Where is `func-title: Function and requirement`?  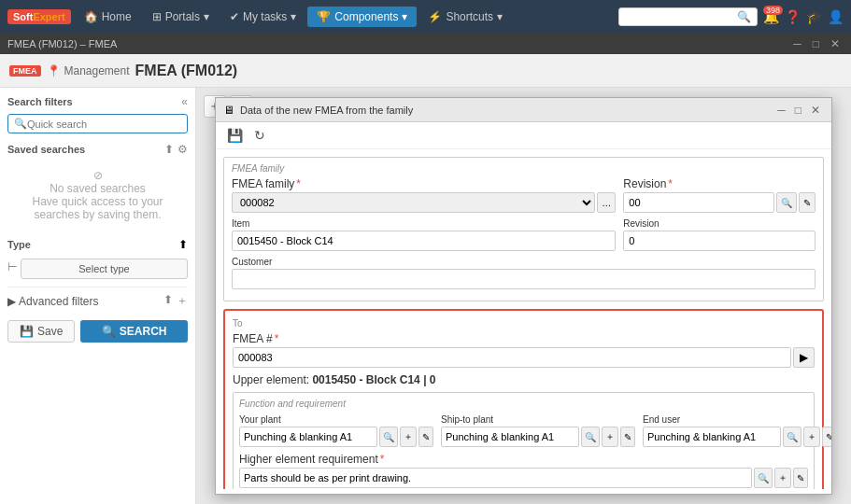
func-title: Function and requirement is located at coordinates (523, 403).